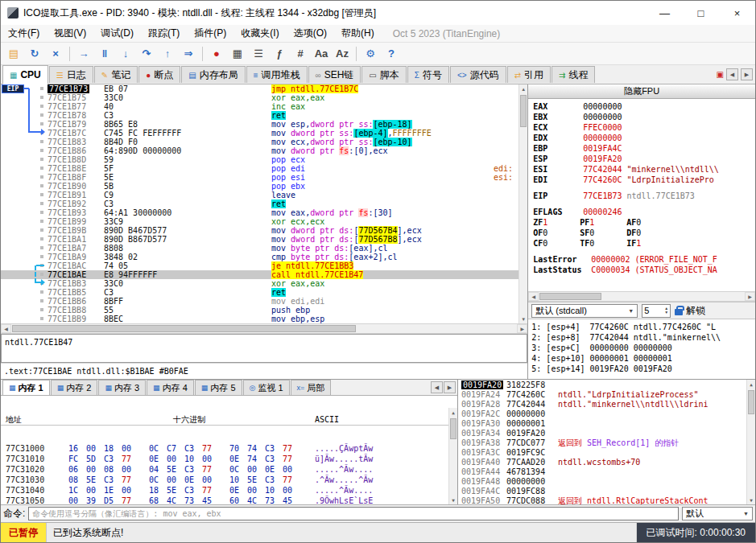 This screenshot has height=543, width=756. What do you see at coordinates (264, 204) in the screenshot?
I see `disasm-row: 77CE1B92C3ret` at bounding box center [264, 204].